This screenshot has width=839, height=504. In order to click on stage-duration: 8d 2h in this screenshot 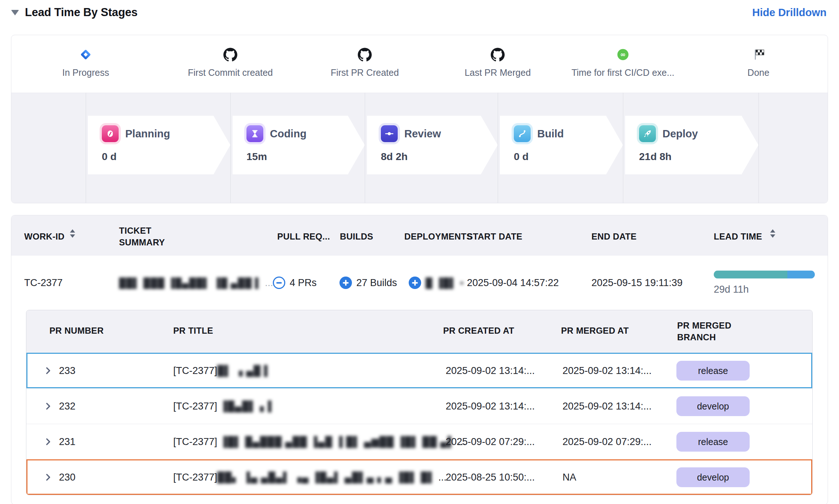, I will do `click(439, 157)`.